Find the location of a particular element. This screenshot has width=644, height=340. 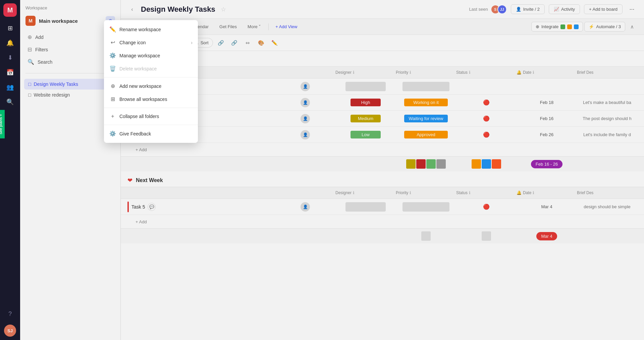

dropdown-add-workspace: ⊕ Add new workspace is located at coordinates (151, 86).